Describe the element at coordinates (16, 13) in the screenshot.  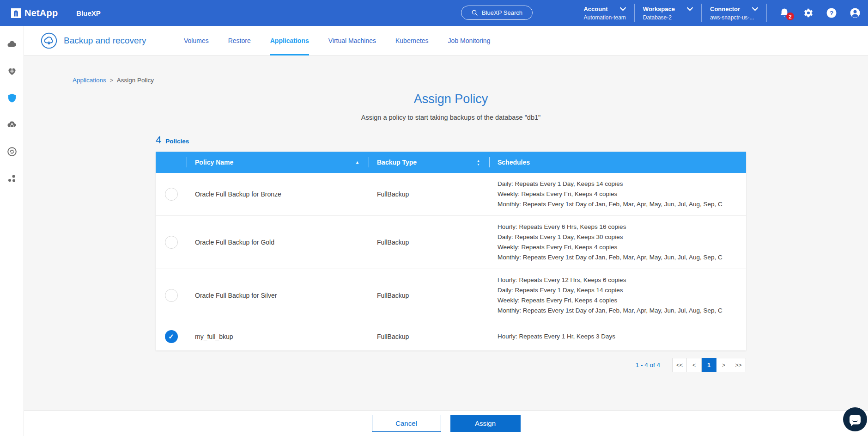
I see `netapp-logo-icon` at that location.